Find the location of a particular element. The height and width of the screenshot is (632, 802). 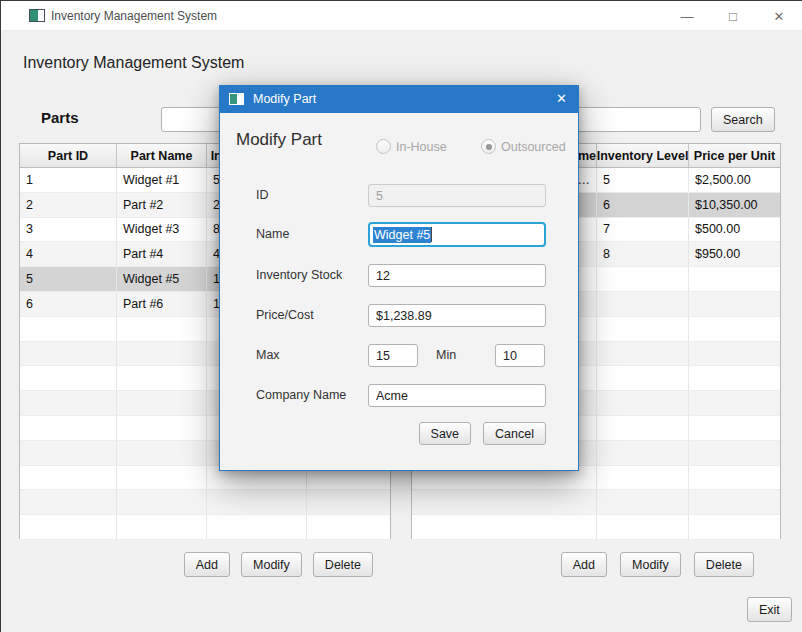

table-cell: Part #2 is located at coordinates (162, 205).